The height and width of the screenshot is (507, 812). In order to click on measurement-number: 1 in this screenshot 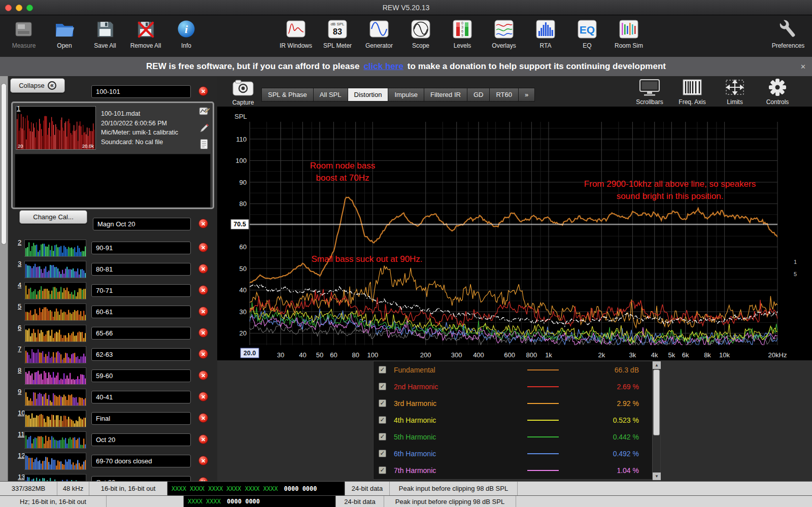, I will do `click(18, 109)`.